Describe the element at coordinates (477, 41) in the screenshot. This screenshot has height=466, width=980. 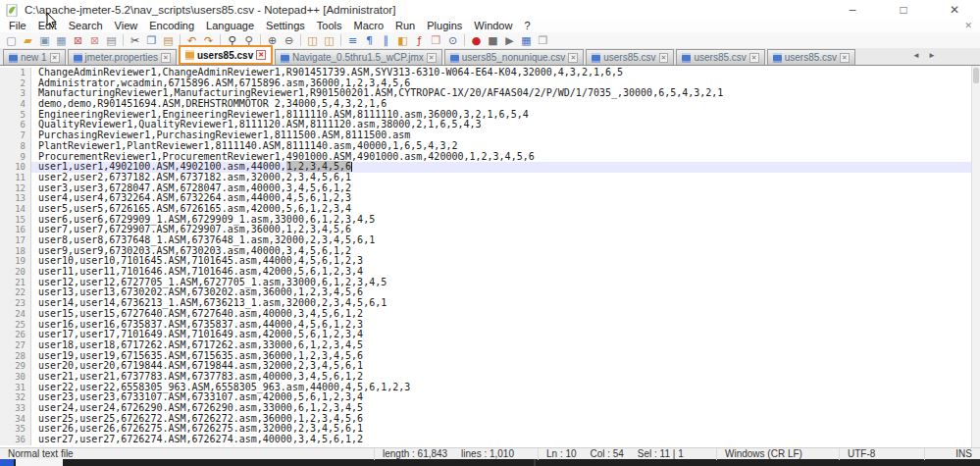
I see `macro-record-icon: ●` at that location.